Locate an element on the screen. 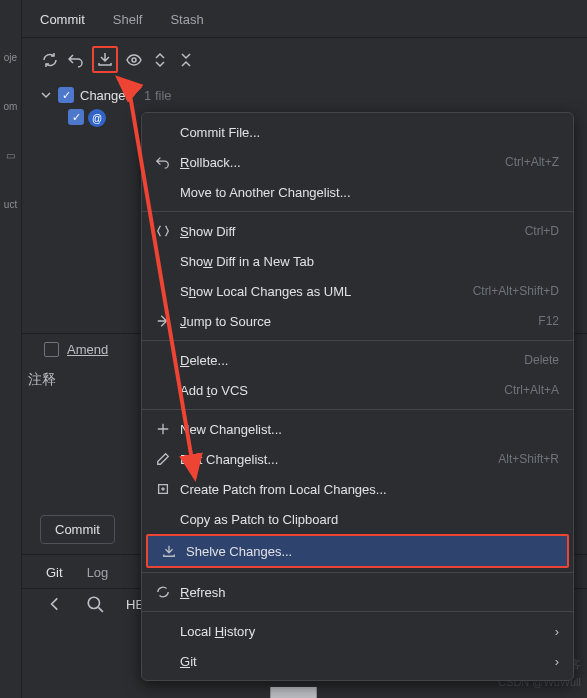  amend-label: AAmendmend is located at coordinates (88, 350).